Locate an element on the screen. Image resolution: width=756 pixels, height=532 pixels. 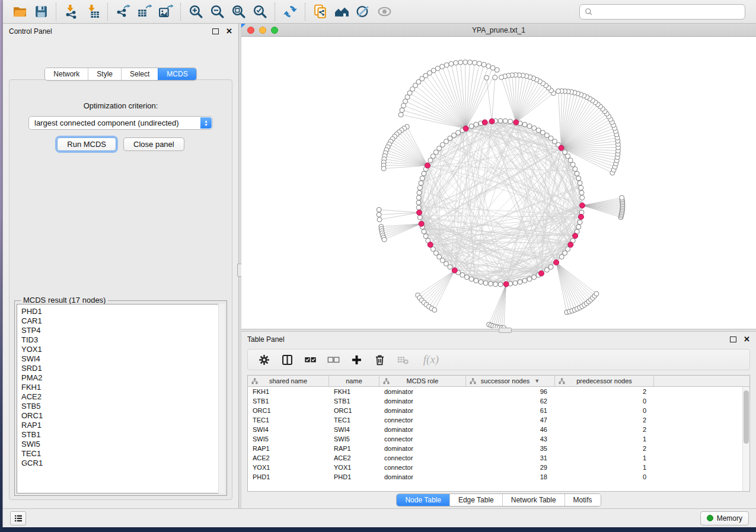
close-panel-button: Close panel is located at coordinates (154, 145).